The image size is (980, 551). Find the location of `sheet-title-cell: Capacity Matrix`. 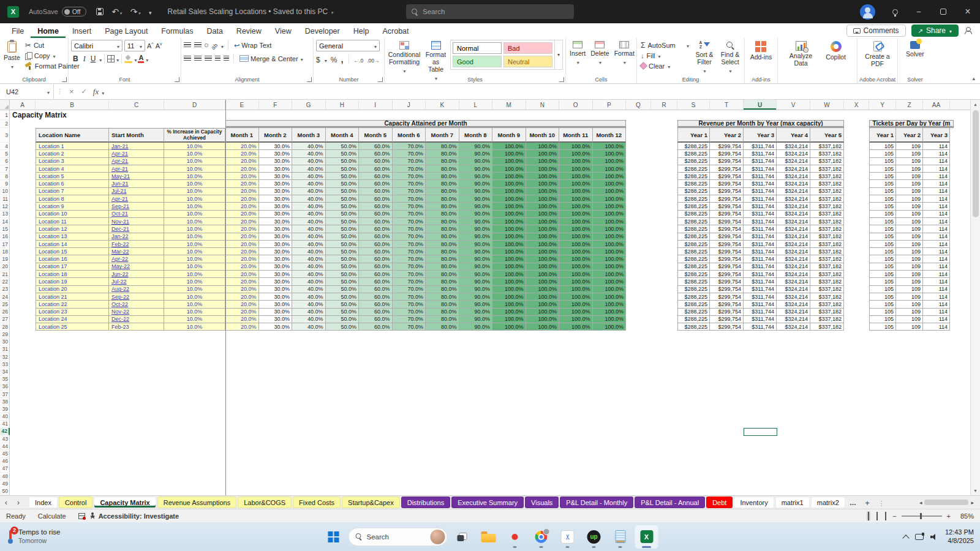

sheet-title-cell: Capacity Matrix is located at coordinates (118, 115).